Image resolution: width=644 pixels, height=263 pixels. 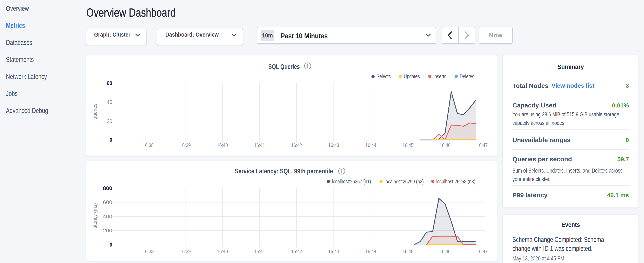 What do you see at coordinates (108, 231) in the screenshot?
I see `svg-text: 200` at bounding box center [108, 231].